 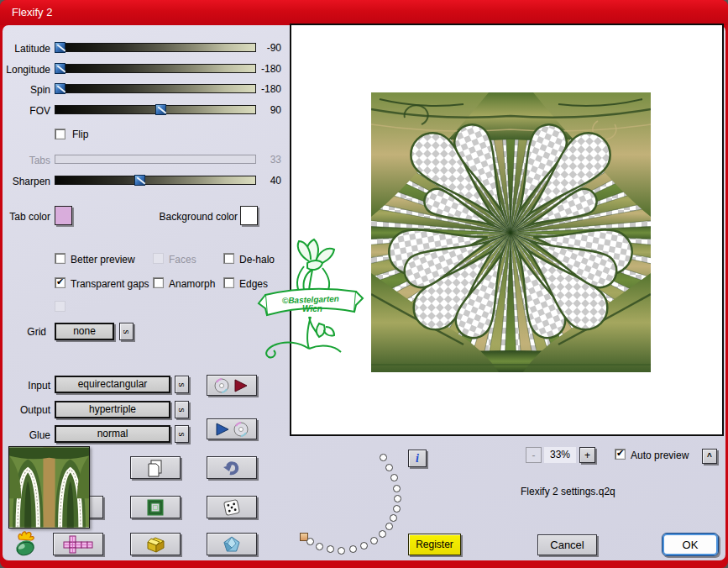 What do you see at coordinates (232, 429) in the screenshot?
I see `save-settings-button` at bounding box center [232, 429].